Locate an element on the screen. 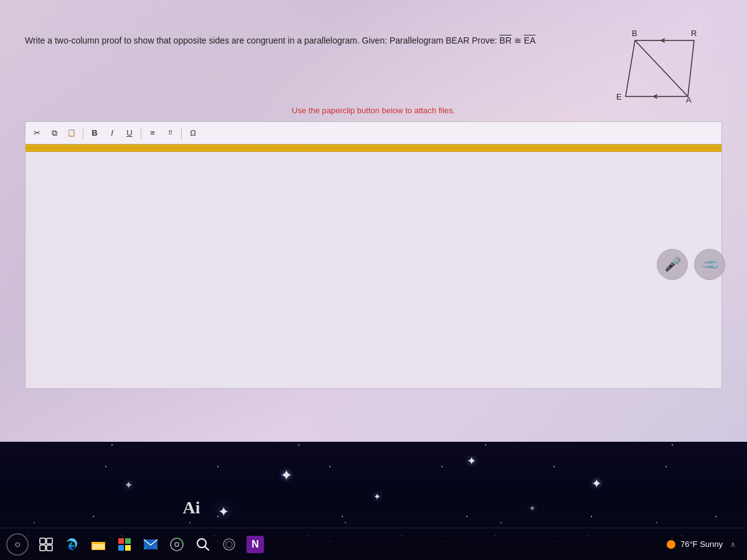  media-button is located at coordinates (177, 544).